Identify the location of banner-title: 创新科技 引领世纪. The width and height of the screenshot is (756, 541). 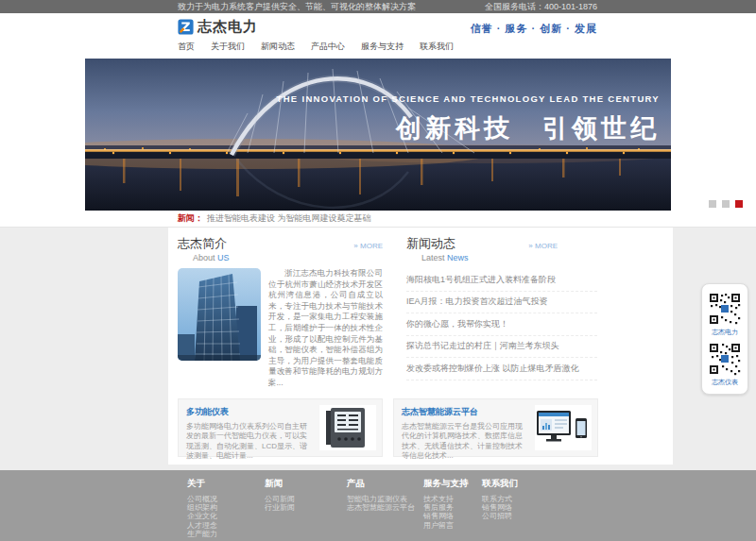
(527, 128).